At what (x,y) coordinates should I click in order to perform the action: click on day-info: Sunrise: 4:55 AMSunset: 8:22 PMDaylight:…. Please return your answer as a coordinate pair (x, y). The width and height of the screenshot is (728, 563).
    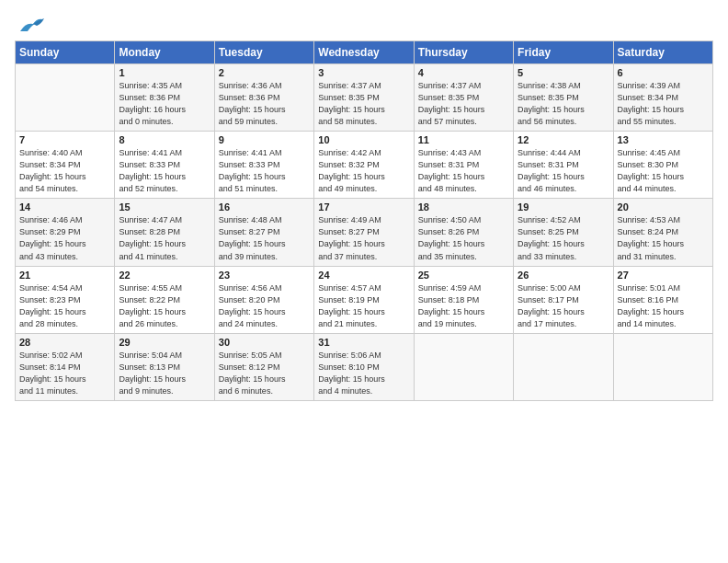
    Looking at the image, I should click on (164, 306).